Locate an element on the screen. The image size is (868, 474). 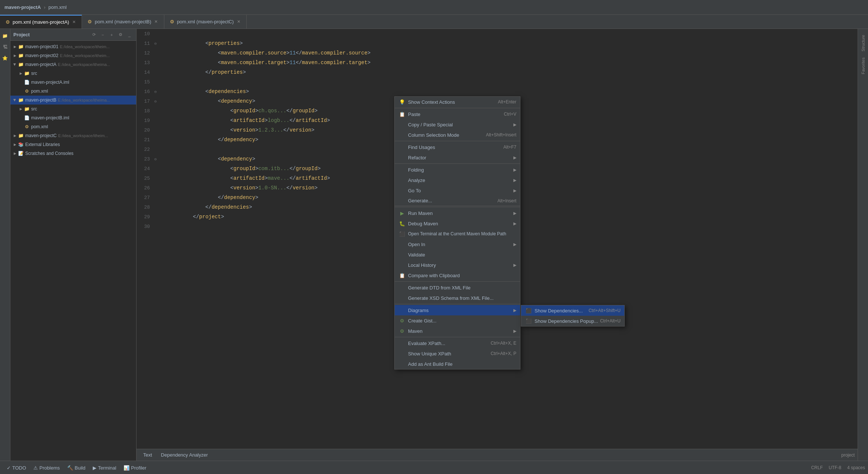
menu-label-generate: Generate... is located at coordinates (451, 201).